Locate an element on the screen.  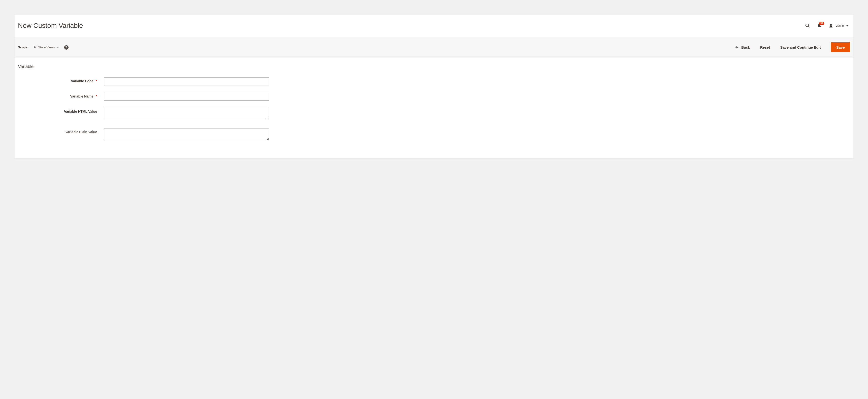
panel-header: New Custom Variable 39 is located at coordinates (434, 26).